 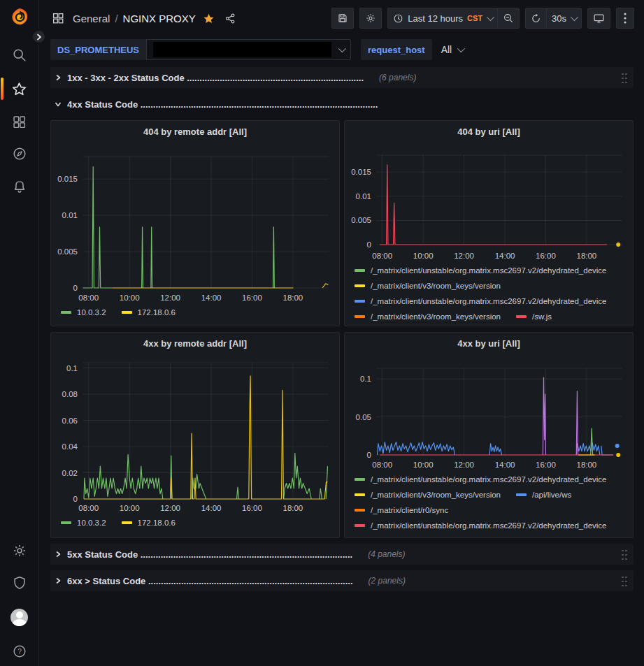 What do you see at coordinates (424, 256) in the screenshot?
I see `svg-text: 10:00` at bounding box center [424, 256].